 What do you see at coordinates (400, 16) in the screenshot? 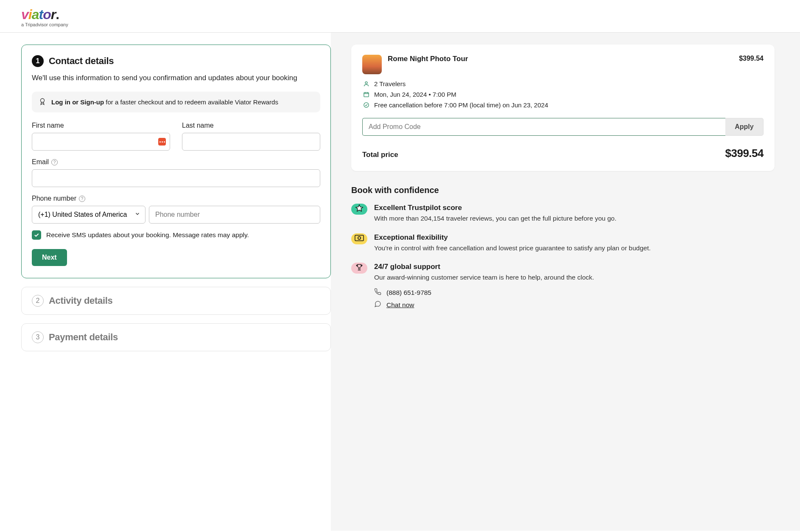
I see `site-header: viator. a Tripadvisor company` at bounding box center [400, 16].